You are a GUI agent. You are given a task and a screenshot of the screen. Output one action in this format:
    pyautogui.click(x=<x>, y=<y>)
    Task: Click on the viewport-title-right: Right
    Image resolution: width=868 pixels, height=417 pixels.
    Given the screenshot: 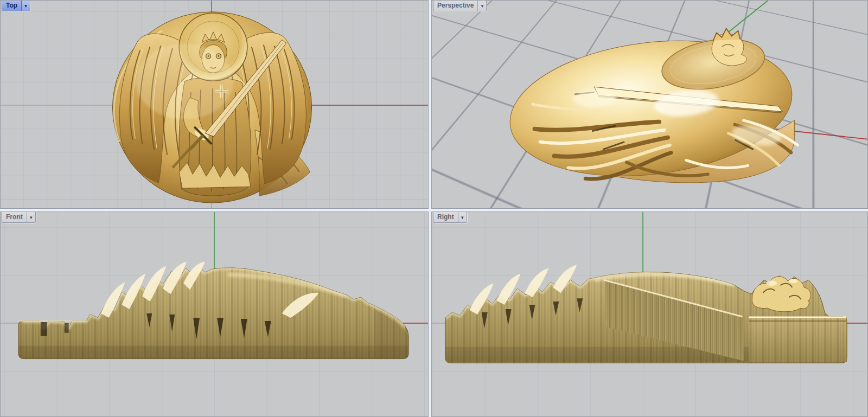 What is the action you would take?
    pyautogui.click(x=446, y=217)
    